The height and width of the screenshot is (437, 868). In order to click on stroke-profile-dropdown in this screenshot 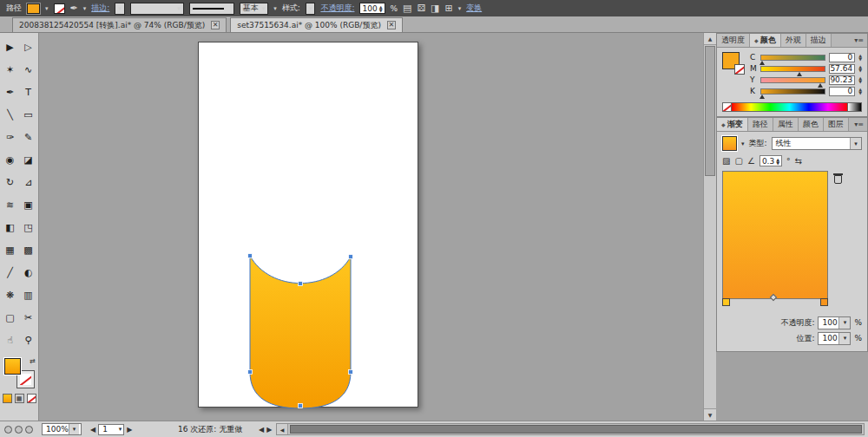, I will do `click(212, 9)`.